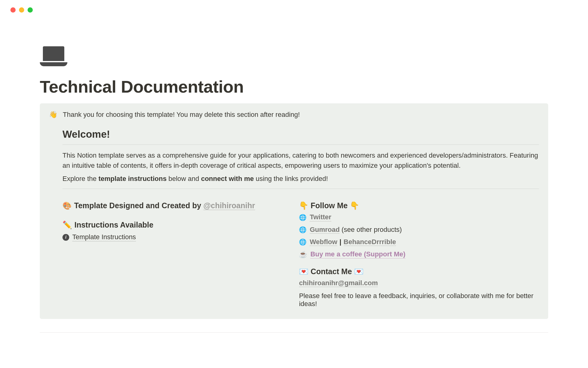 The height and width of the screenshot is (368, 588). I want to click on page-icon, so click(294, 57).